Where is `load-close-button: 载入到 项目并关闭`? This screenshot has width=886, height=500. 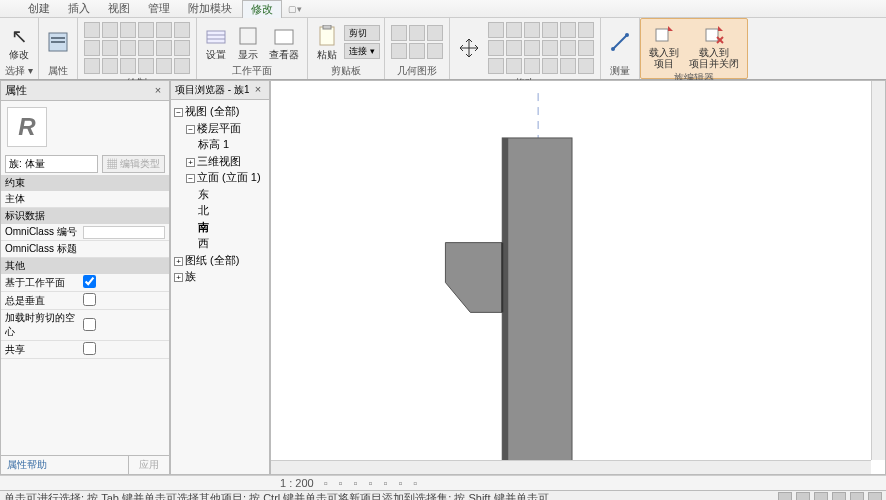 load-close-button: 载入到 项目并关闭 is located at coordinates (714, 46).